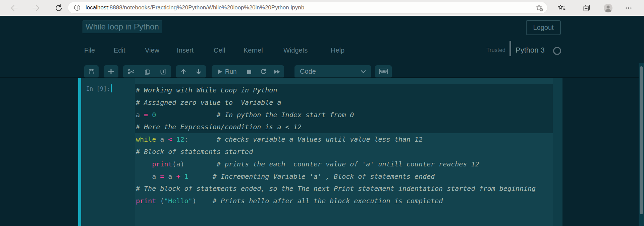  Describe the element at coordinates (220, 72) in the screenshot. I see `play-icon` at that location.